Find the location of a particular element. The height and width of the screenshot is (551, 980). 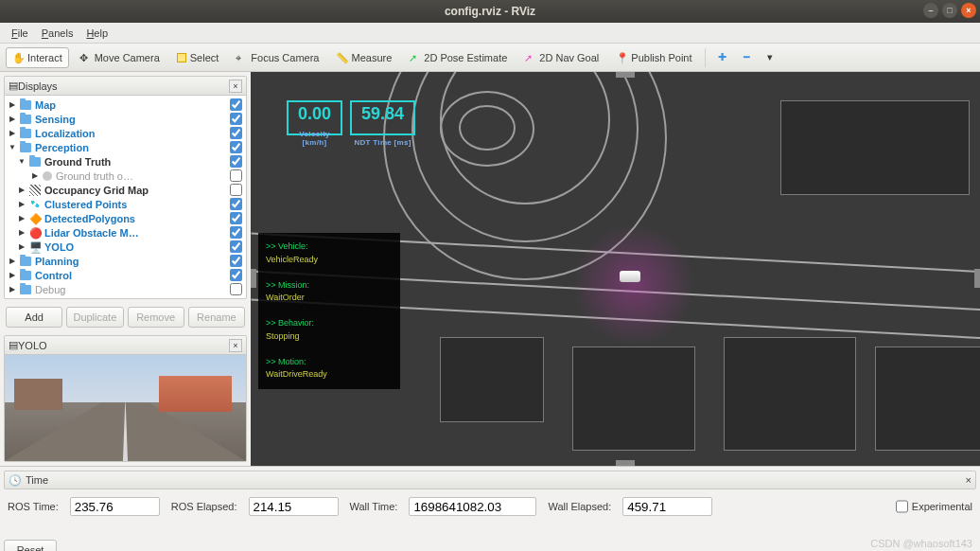

ros-time-field is located at coordinates (115, 507).